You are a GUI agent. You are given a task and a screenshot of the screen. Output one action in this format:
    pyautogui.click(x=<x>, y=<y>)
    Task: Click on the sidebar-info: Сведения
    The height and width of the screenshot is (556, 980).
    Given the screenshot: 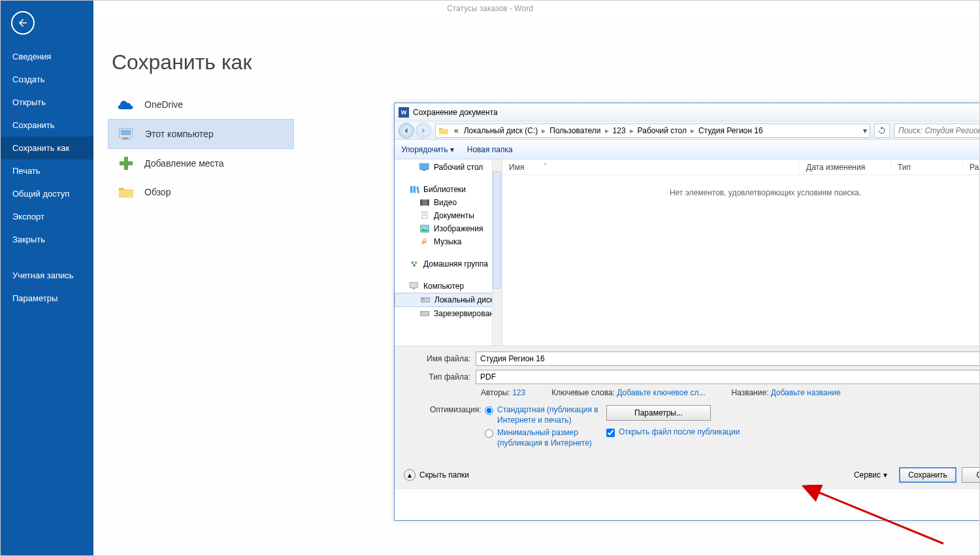 What is the action you would take?
    pyautogui.click(x=47, y=56)
    